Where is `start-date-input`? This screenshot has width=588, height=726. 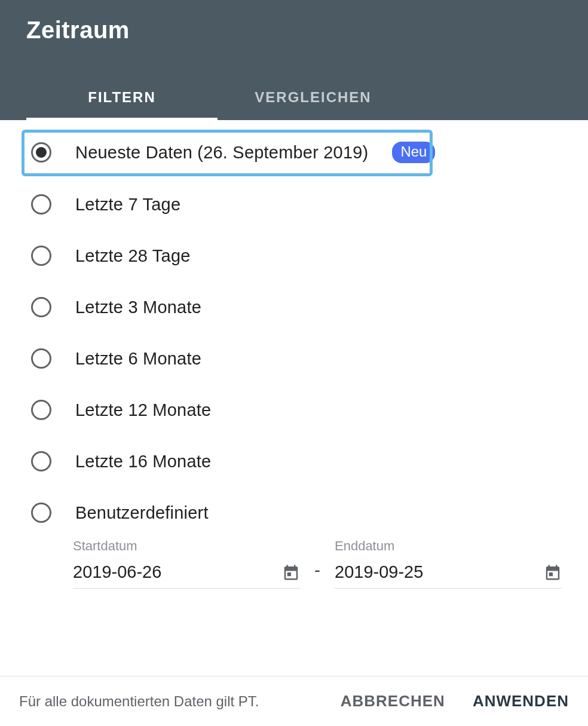 start-date-input is located at coordinates (161, 572).